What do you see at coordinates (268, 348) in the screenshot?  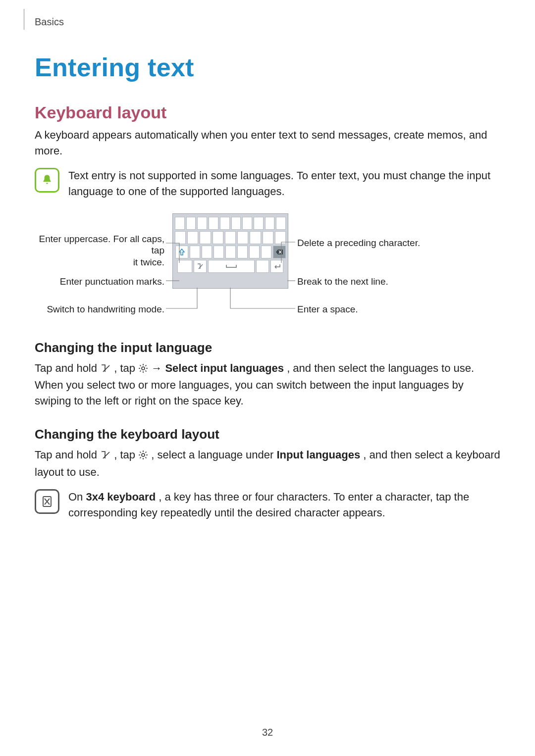 I see `heading-input-language: Changing the input language` at bounding box center [268, 348].